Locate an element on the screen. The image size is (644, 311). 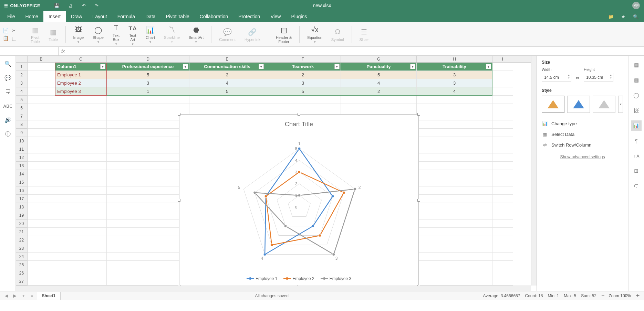
col-header: D is located at coordinates (148, 59).